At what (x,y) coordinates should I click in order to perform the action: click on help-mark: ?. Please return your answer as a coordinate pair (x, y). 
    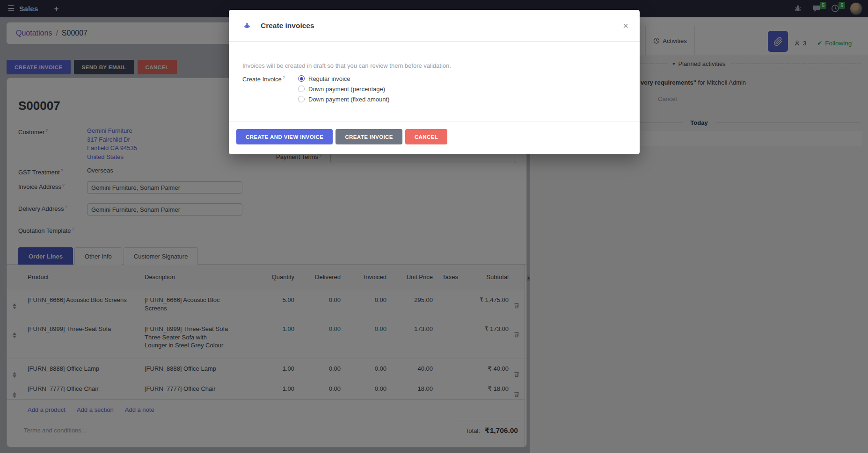
    Looking at the image, I should click on (284, 78).